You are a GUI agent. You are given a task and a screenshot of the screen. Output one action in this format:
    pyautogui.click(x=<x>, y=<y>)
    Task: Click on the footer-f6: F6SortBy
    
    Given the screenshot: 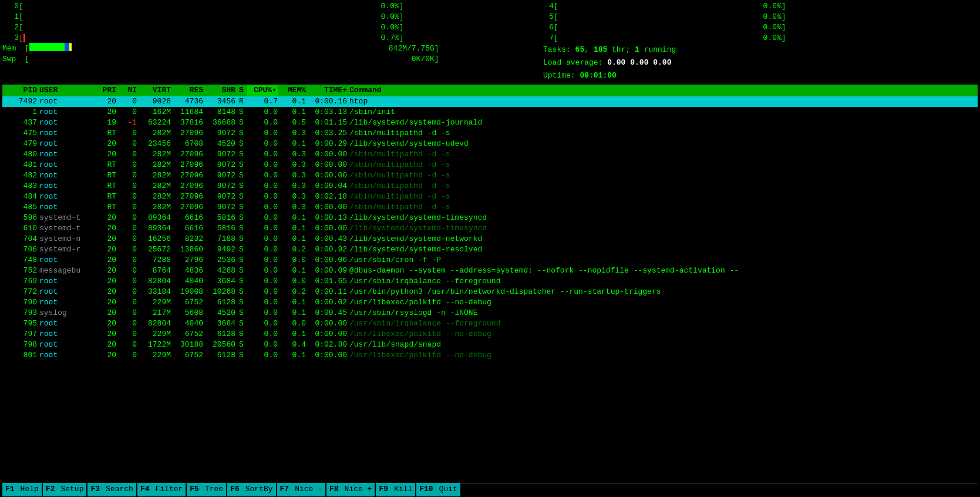 What is the action you would take?
    pyautogui.click(x=251, y=490)
    